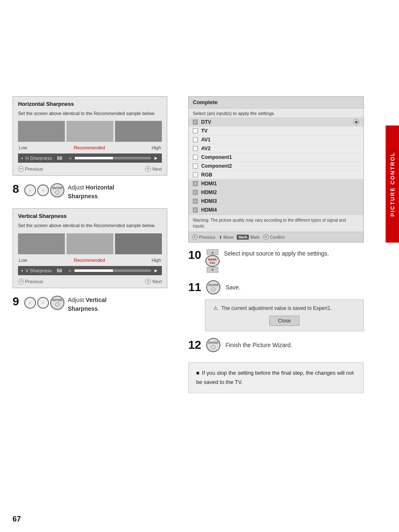  I want to click on step11-enter-btn: ENTER, so click(213, 287).